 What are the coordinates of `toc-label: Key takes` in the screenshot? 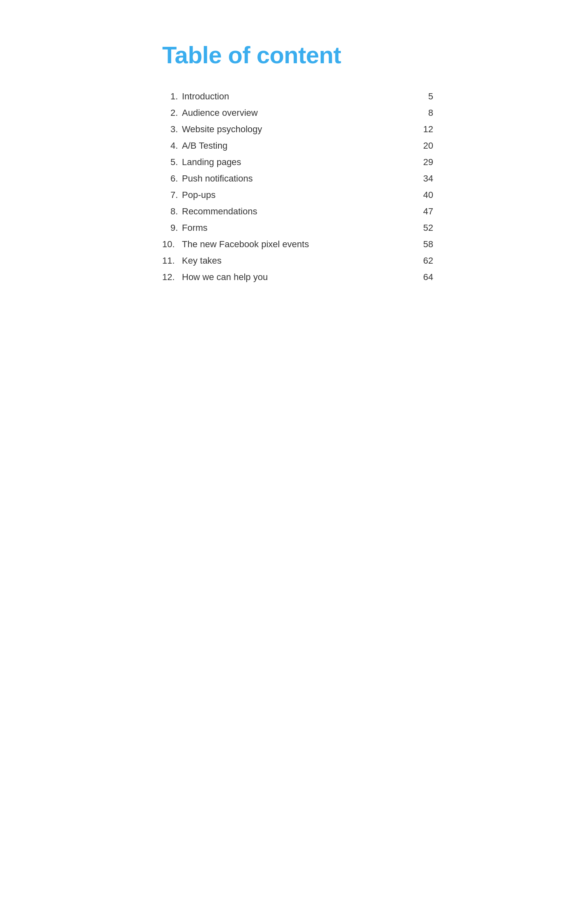 It's located at (202, 261).